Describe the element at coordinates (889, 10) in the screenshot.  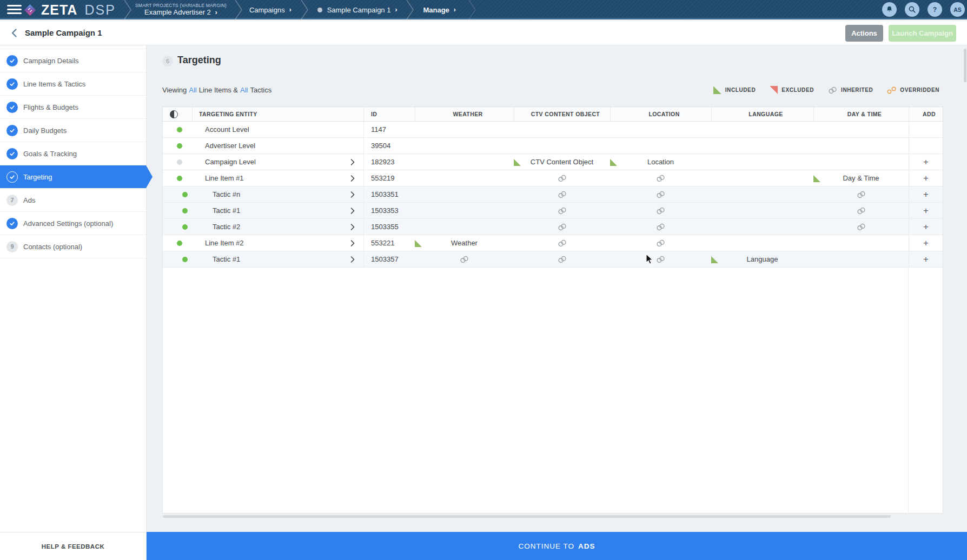
I see `notifications-button` at that location.